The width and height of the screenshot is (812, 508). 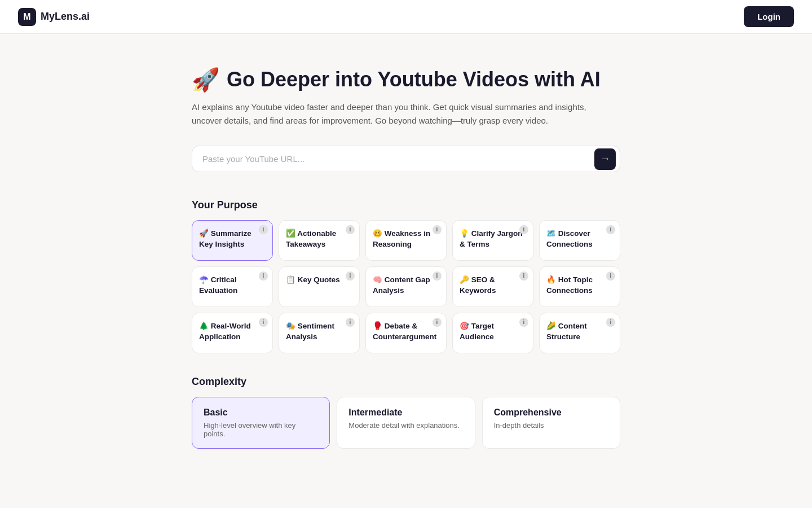 I want to click on complexity-title: Complexity, so click(x=406, y=382).